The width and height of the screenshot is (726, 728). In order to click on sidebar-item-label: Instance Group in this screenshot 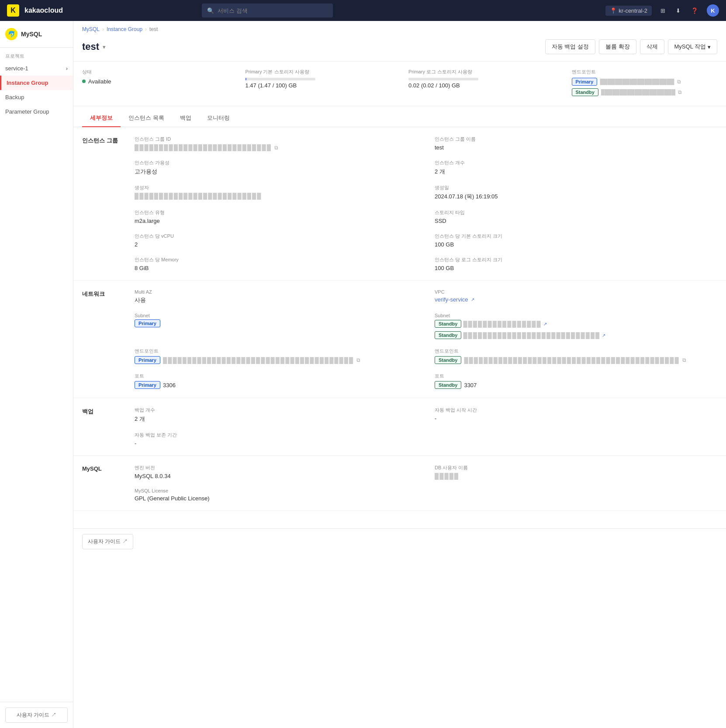, I will do `click(27, 83)`.